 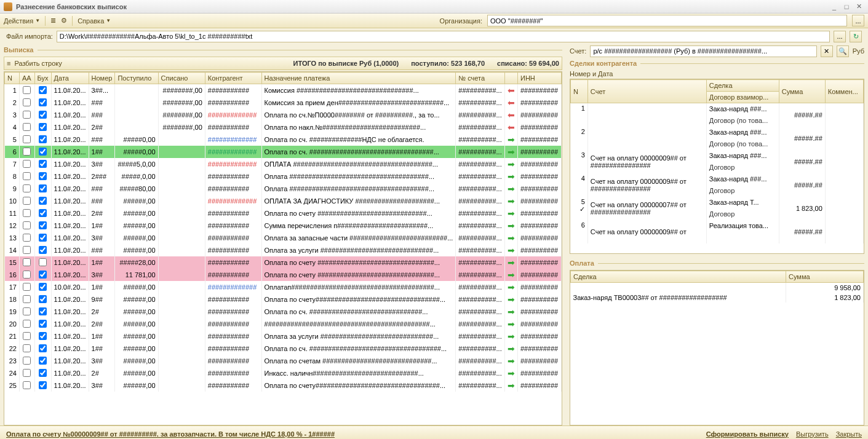 What do you see at coordinates (283, 115) in the screenshot?
I see `table-row: 311.0#.20...###########,00#############О…` at bounding box center [283, 115].